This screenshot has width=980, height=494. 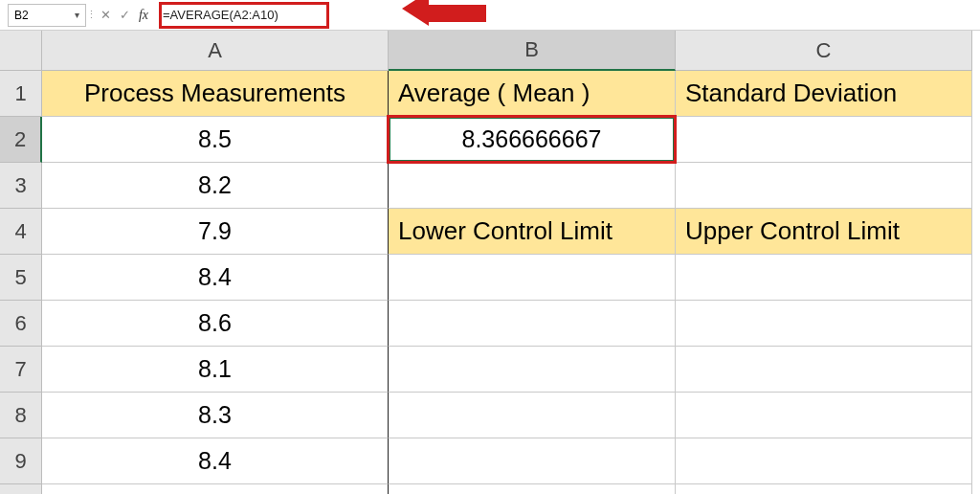 What do you see at coordinates (215, 232) in the screenshot?
I see `cell-A4: 7.9` at bounding box center [215, 232].